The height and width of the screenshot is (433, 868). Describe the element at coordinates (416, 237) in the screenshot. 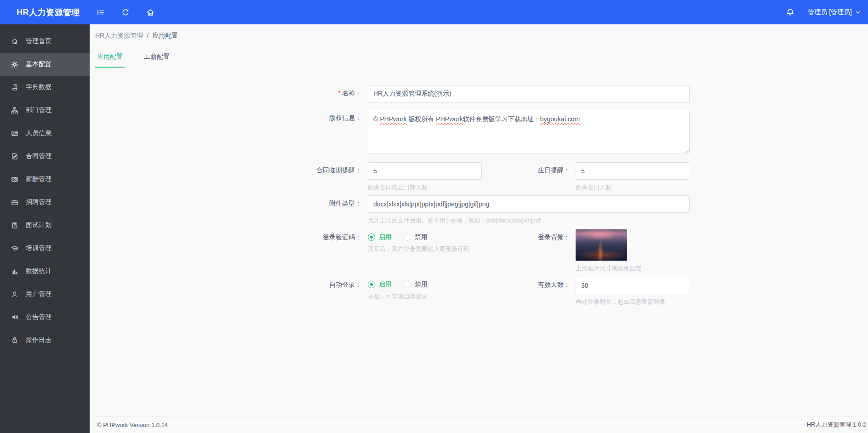

I see `captcha-radio-disabled: 禁用` at that location.